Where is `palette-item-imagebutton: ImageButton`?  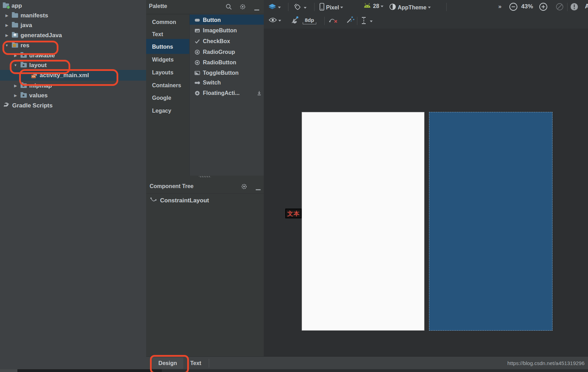
palette-item-imagebutton: ImageButton is located at coordinates (227, 31).